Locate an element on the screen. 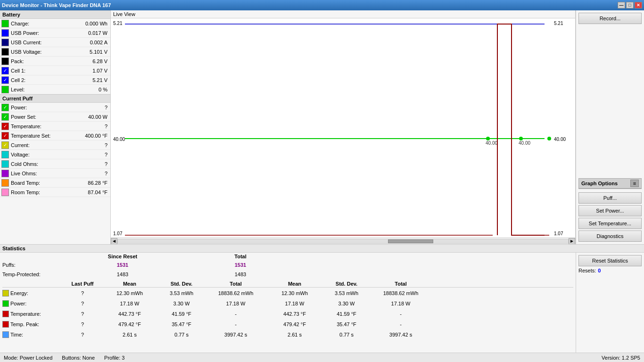  battery-checkbox-6: ✓ is located at coordinates (5, 80).